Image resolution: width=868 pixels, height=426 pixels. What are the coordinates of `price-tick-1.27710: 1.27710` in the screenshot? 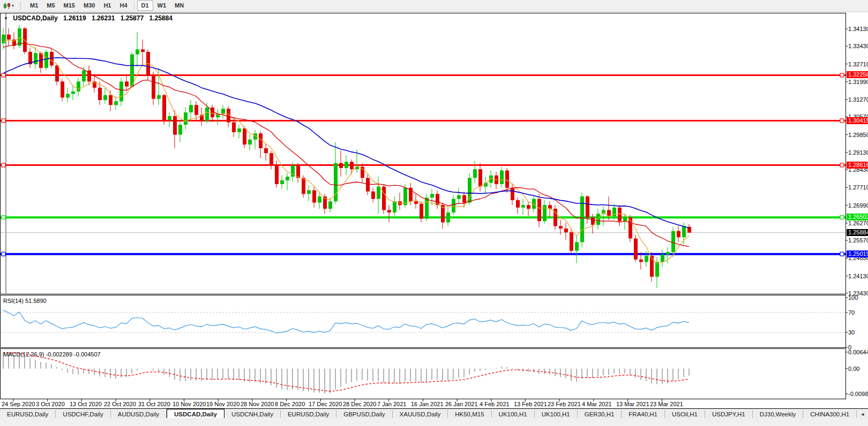 It's located at (858, 187).